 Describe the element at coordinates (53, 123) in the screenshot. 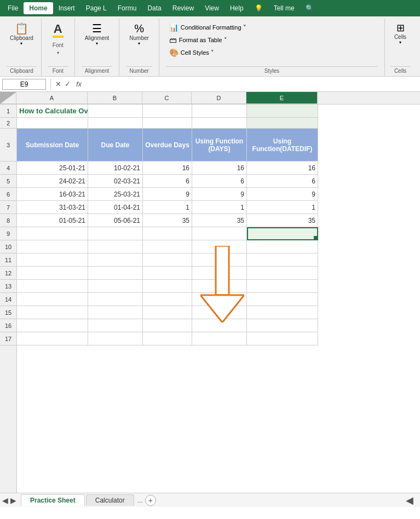

I see `cell-a2` at that location.